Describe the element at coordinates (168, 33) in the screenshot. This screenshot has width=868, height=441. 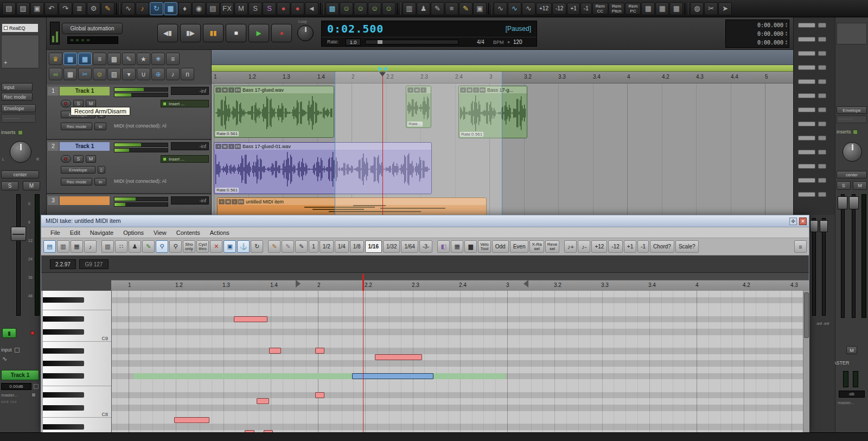
I see `go-to-start-button: ◀▮` at that location.